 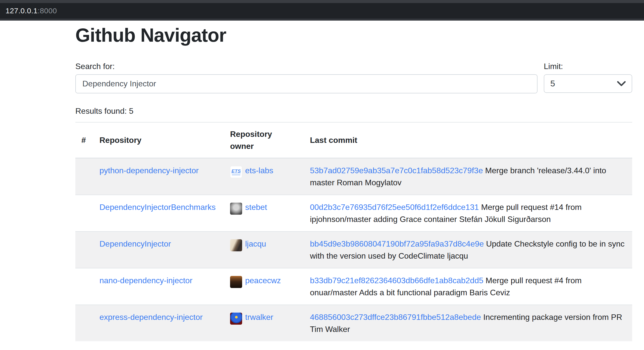 What do you see at coordinates (264, 323) in the screenshot?
I see `owner-cell: trwalker` at bounding box center [264, 323].